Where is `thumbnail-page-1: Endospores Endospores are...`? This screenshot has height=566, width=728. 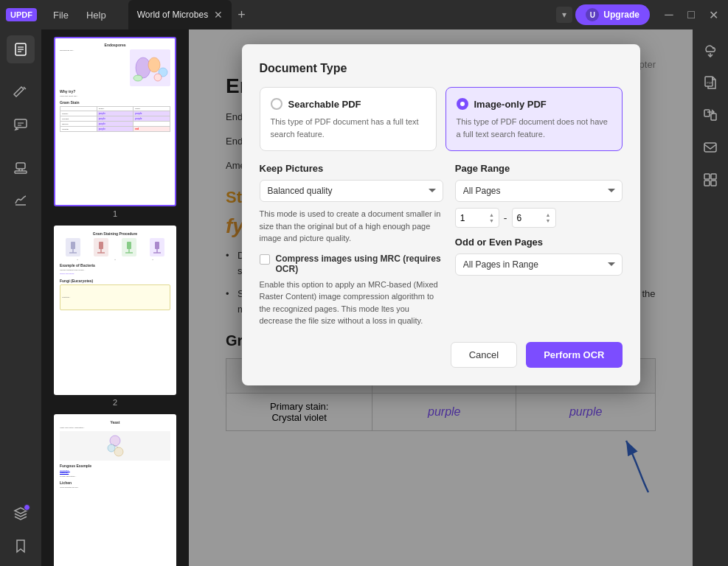 thumbnail-page-1: Endospores Endospores are... is located at coordinates (115, 127).